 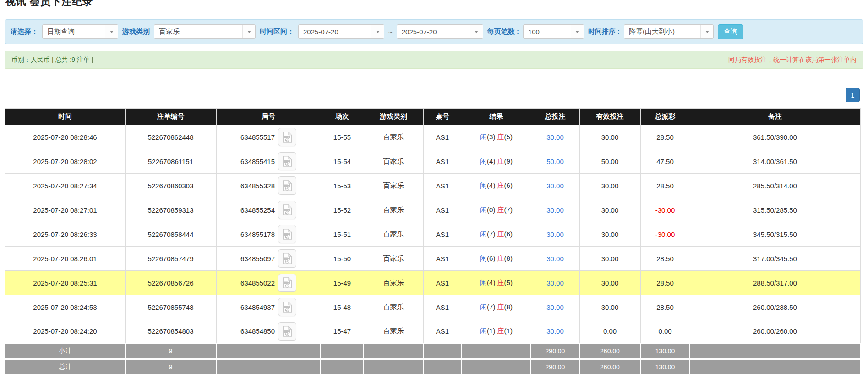 I want to click on time-sort-select: 降幂(由大到小), so click(x=669, y=32).